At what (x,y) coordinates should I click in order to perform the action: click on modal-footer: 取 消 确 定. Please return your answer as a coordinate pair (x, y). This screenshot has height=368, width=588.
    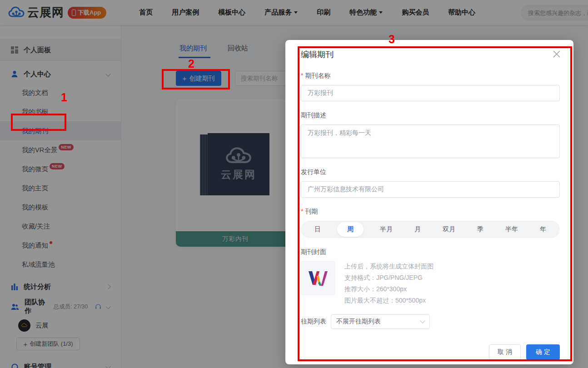
    Looking at the image, I should click on (430, 352).